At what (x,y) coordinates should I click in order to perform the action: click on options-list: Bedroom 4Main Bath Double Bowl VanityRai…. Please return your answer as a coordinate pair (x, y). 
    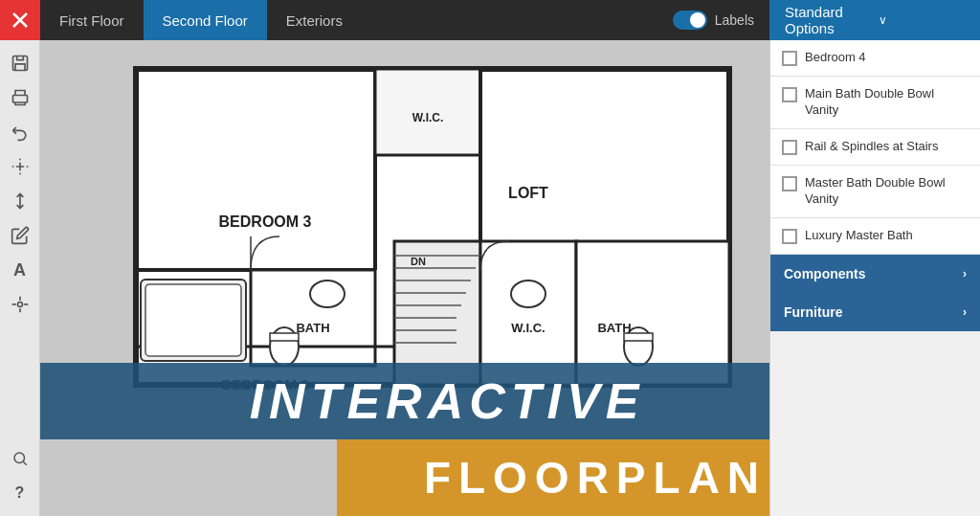
    Looking at the image, I should click on (875, 147).